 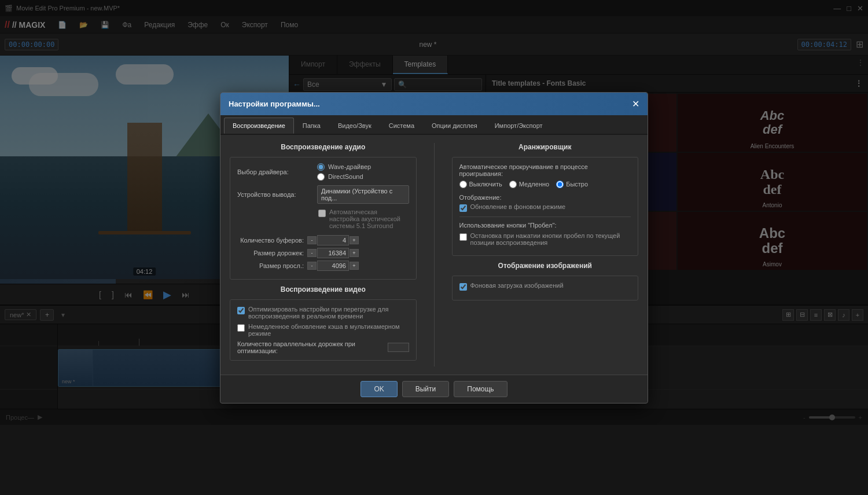 What do you see at coordinates (434, 125) in the screenshot?
I see `dialog-tabs: Воспроизведение Папка Видео/Звук Система…` at bounding box center [434, 125].